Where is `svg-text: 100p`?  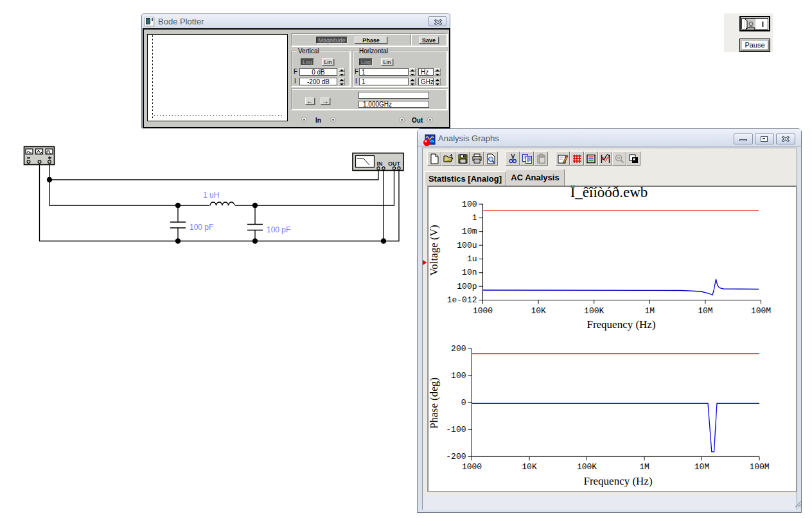
svg-text: 100p is located at coordinates (466, 286).